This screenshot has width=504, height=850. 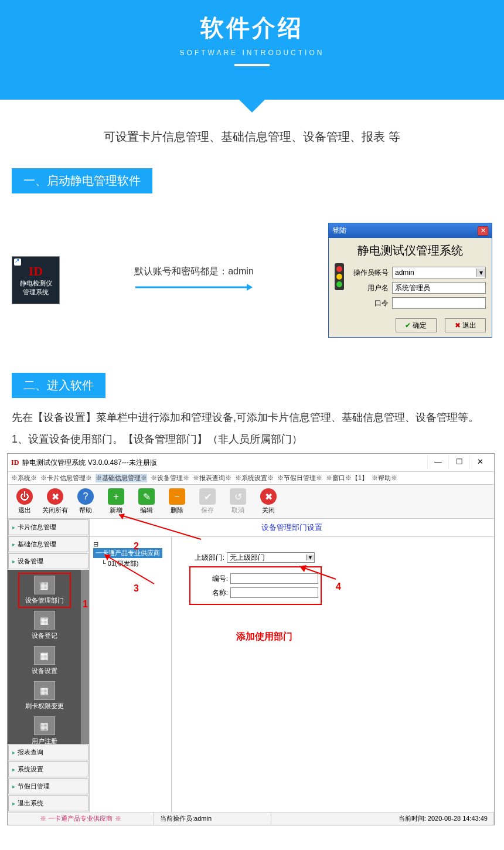 What do you see at coordinates (238, 497) in the screenshot?
I see `toolbar-icon: ↺` at bounding box center [238, 497].